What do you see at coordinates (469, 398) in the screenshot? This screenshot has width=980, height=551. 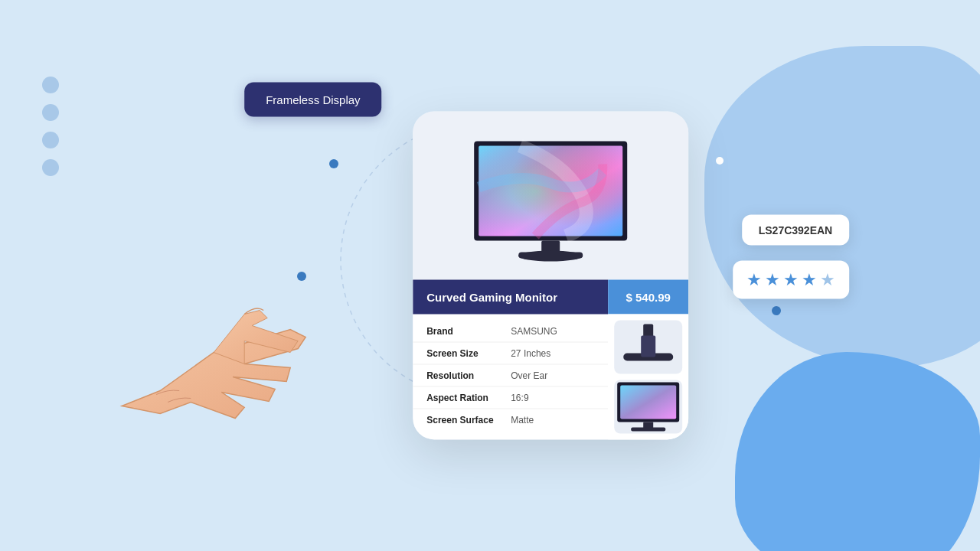 I see `spec-label: Aspect Ration` at bounding box center [469, 398].